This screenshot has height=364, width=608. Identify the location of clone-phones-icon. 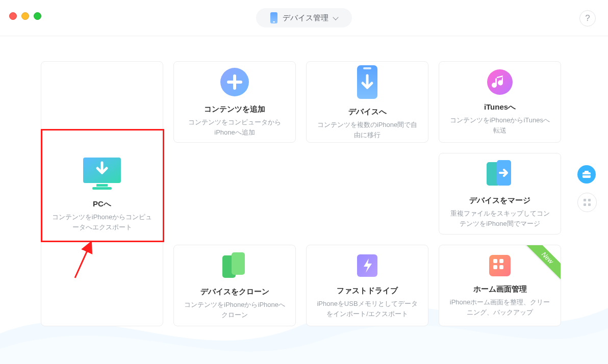
(235, 267).